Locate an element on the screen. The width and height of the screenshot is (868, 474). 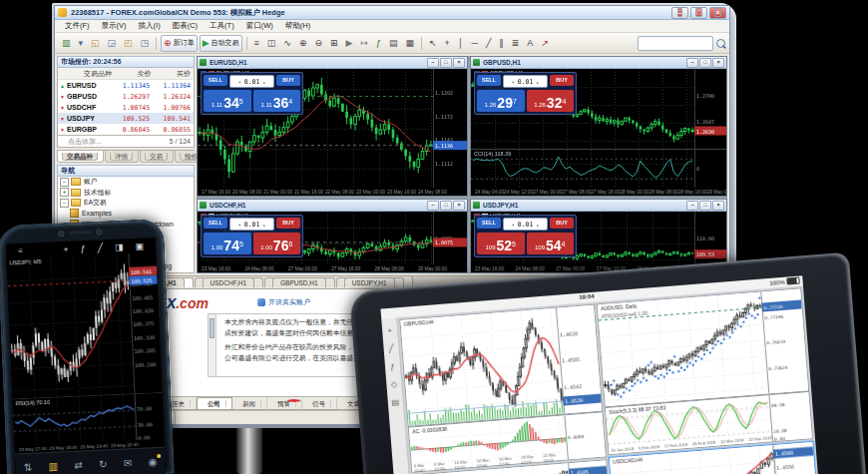
arrows-icon: ↗ is located at coordinates (545, 44).